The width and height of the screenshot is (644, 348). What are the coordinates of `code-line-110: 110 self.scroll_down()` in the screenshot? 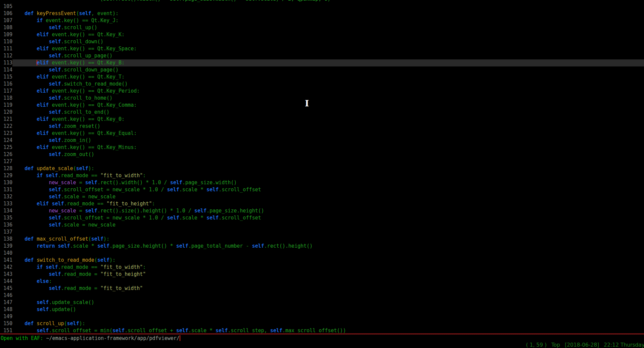 It's located at (322, 42).